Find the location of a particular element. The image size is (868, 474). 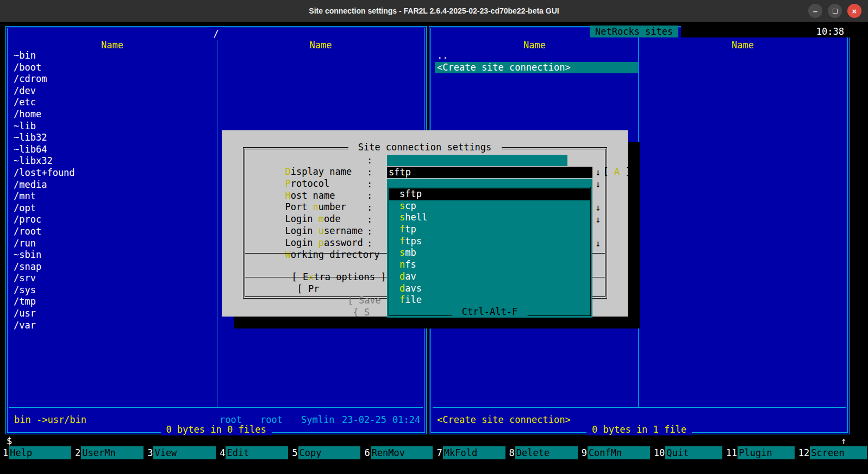

titlebar: Site connection settings - FAR2L 2.6.4-2… is located at coordinates (434, 11).